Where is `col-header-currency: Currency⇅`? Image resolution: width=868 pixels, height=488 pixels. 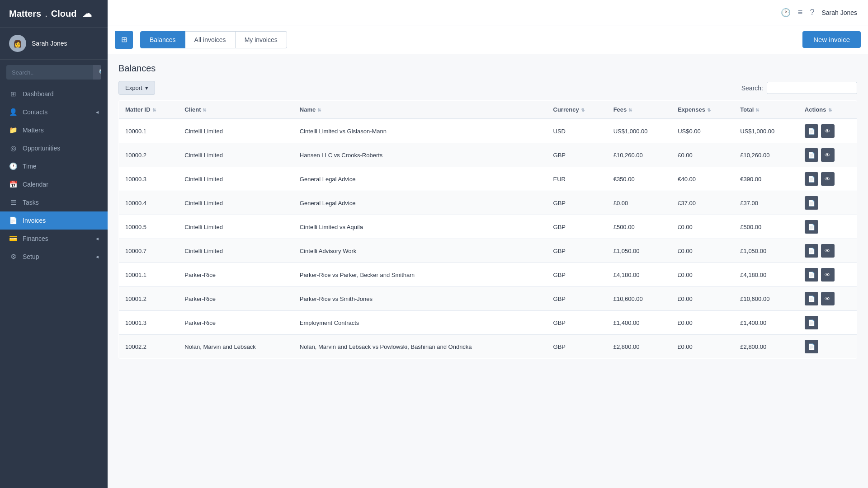
col-header-currency: Currency⇅ is located at coordinates (577, 110).